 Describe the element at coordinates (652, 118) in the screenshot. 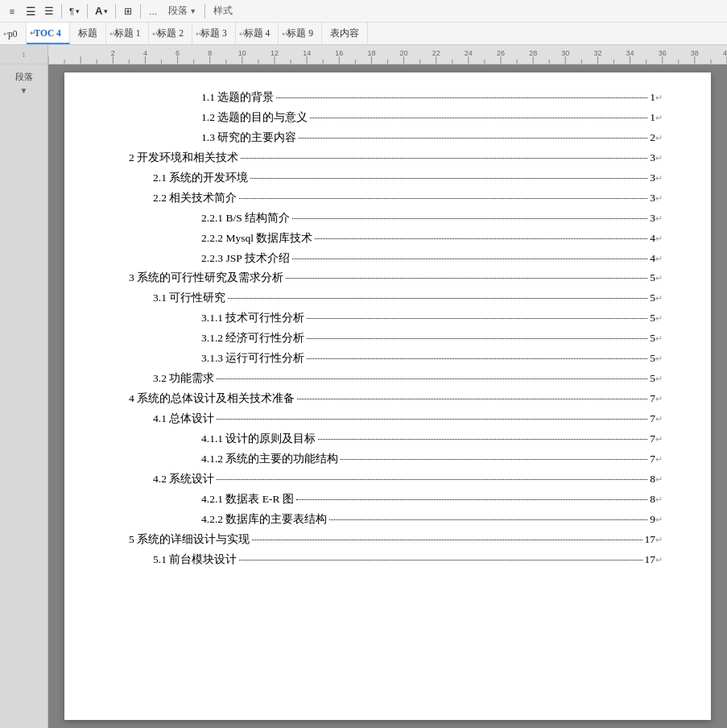

I see `toc-page-1: 1` at that location.